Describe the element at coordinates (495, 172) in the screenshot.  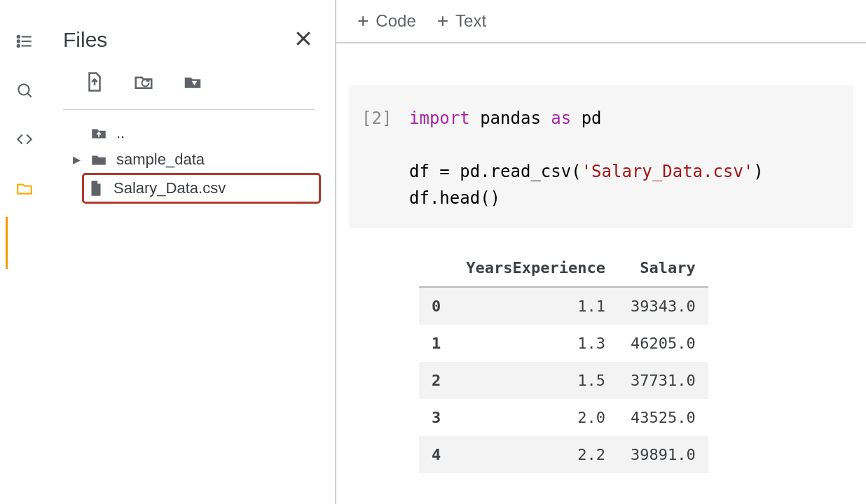
I see `code-token: df = pd.read_csv(` at that location.